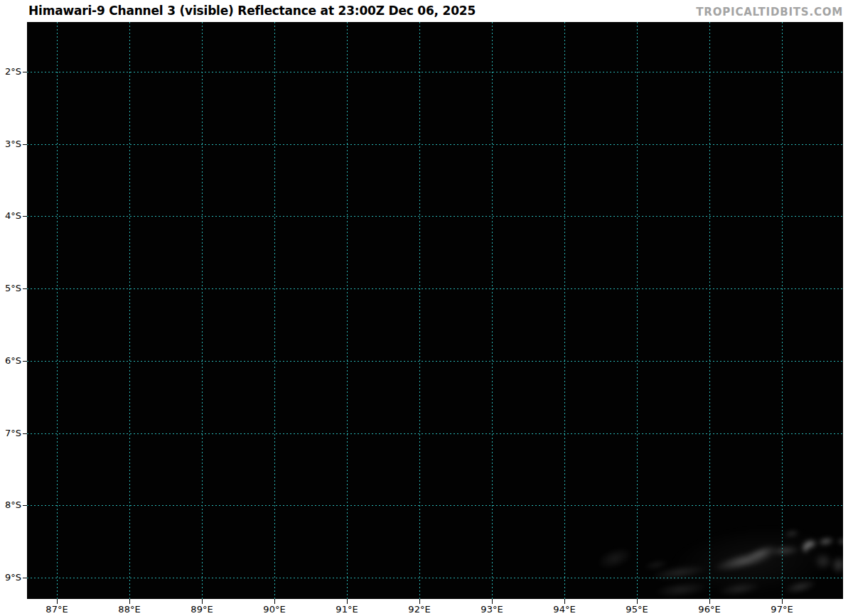  What do you see at coordinates (11, 578) in the screenshot?
I see `lat-tick-label: 9°S` at bounding box center [11, 578].